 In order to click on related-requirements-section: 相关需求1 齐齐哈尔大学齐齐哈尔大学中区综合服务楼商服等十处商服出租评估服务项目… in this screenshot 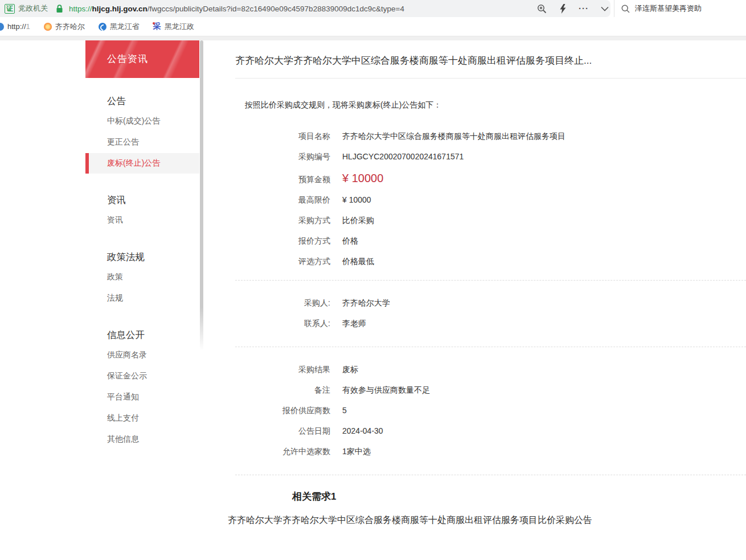, I will do `click(491, 501)`.